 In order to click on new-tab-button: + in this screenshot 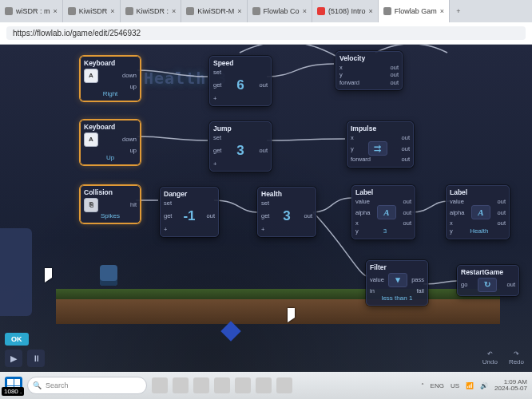, I will do `click(459, 11)`.